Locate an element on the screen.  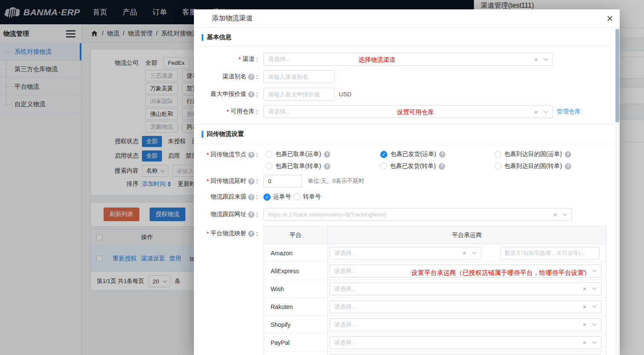
source-option-waybill: 运单号 is located at coordinates (282, 197).